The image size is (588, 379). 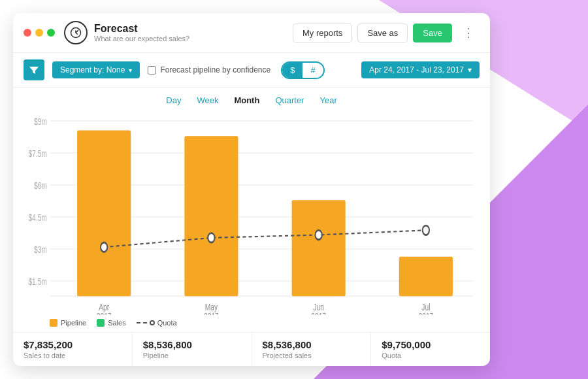 What do you see at coordinates (209, 70) in the screenshot?
I see `forecast-checkbox-label: Forecast pipeline by confidence` at bounding box center [209, 70].